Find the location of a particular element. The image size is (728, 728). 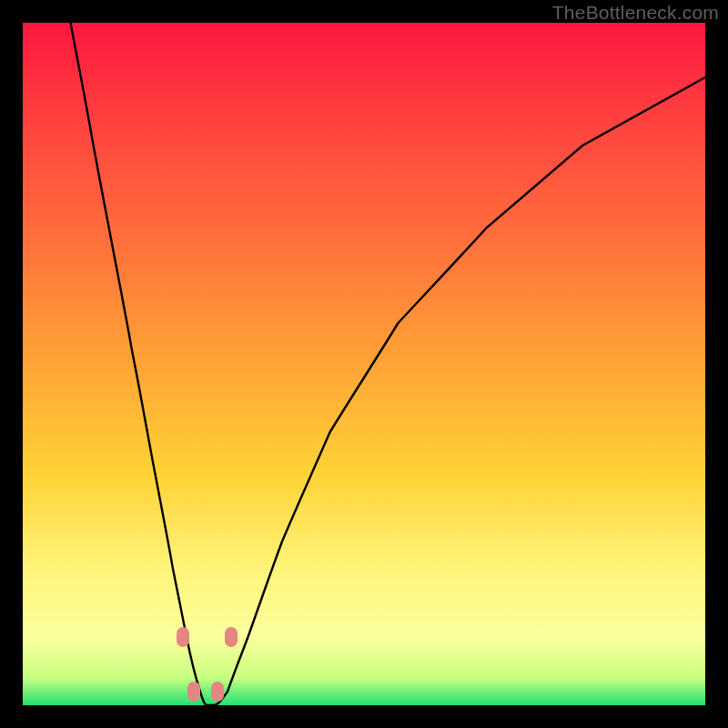

watermark-text: TheBottleneck.com is located at coordinates (635, 13).